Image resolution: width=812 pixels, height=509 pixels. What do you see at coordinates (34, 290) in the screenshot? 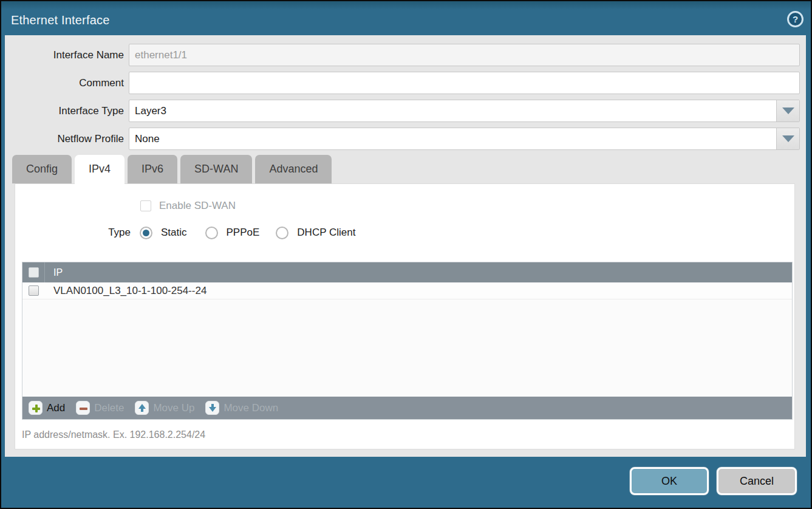
I see `row-checkbox-cell` at bounding box center [34, 290].